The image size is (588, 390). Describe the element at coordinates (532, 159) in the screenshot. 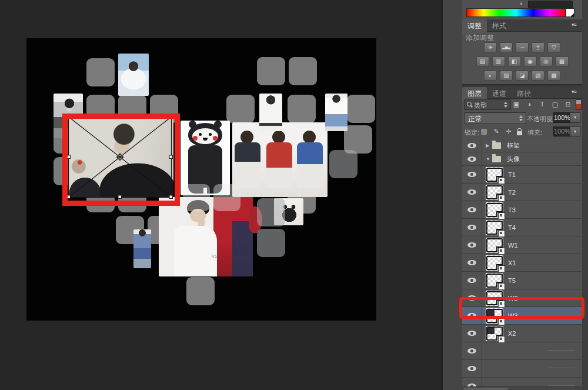

I see `layer-row-body: ▼头像` at that location.